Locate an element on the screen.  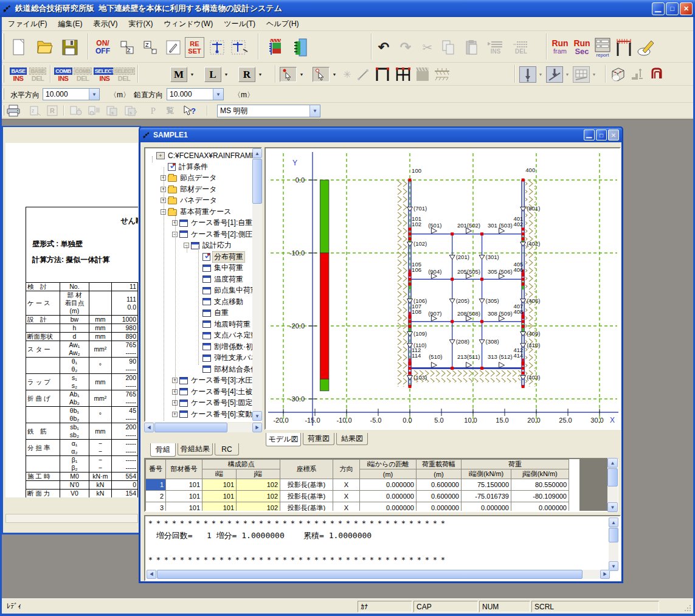
node-move-button is located at coordinates (240, 47).